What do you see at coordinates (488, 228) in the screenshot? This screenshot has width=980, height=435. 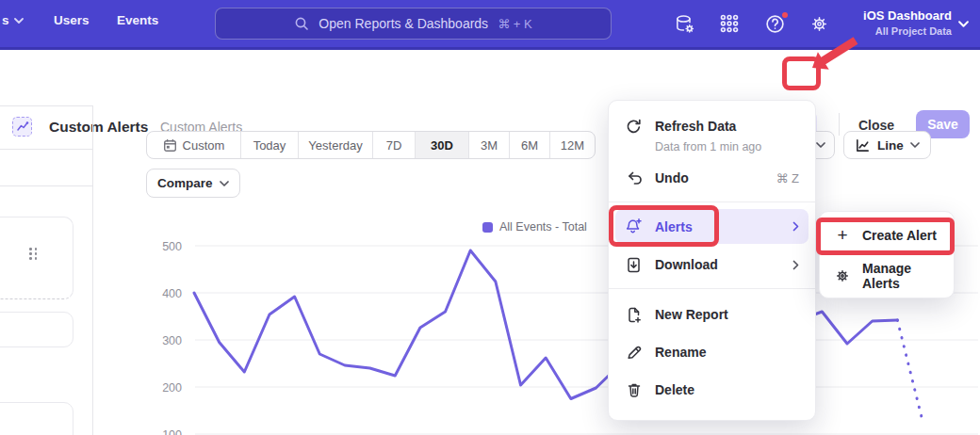 I see `legend-swatch` at bounding box center [488, 228].